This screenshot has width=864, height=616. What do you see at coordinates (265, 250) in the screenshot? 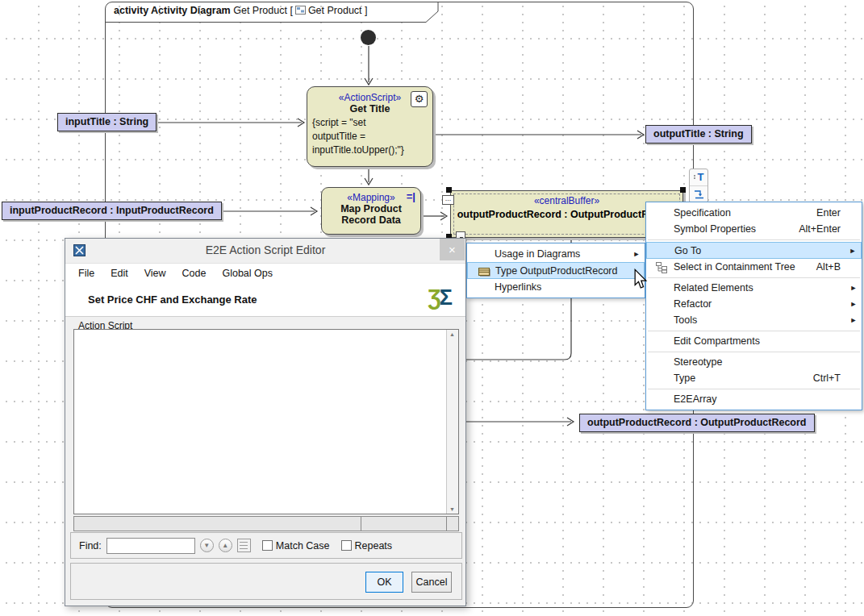
I see `dialog-title: E2E Action Script Editor` at bounding box center [265, 250].